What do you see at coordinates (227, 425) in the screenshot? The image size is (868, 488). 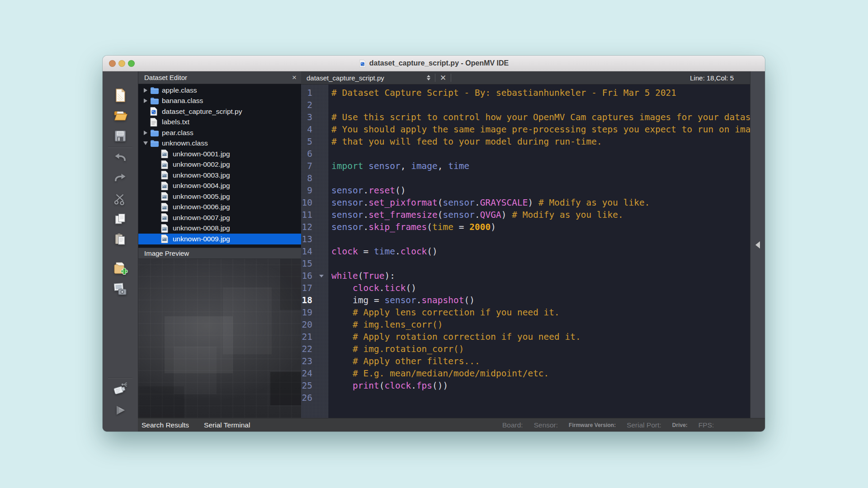 I see `serial-terminal-tab: Serial Terminal` at bounding box center [227, 425].